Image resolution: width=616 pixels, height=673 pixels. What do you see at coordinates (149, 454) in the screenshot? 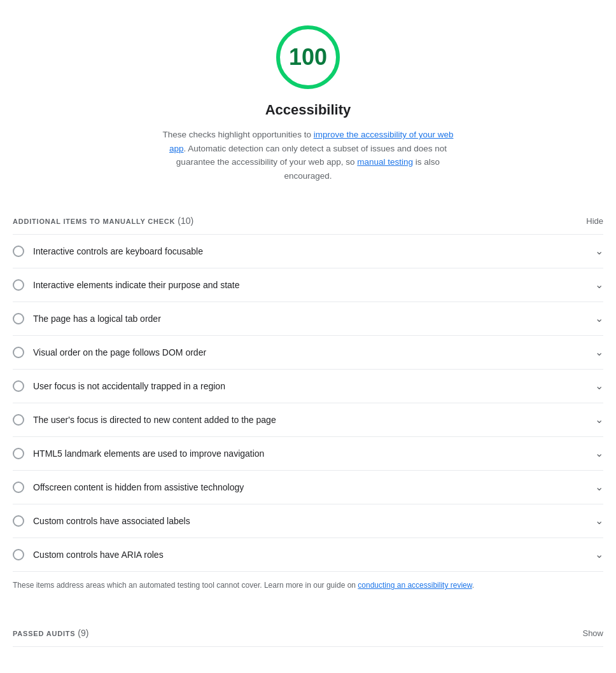
I see `audit-label-7: HTML5 landmark elements are used to impr…` at bounding box center [149, 454].